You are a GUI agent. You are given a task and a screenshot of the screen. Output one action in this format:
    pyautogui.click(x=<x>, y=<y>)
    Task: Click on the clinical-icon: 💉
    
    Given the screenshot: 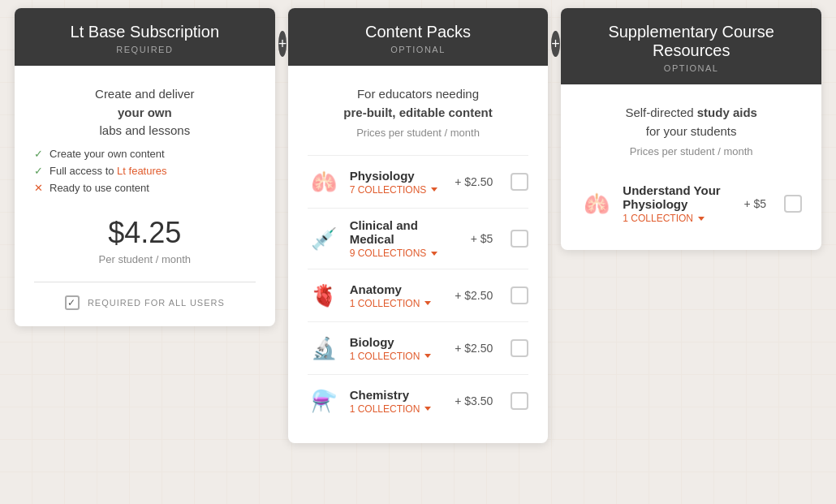 What is the action you would take?
    pyautogui.click(x=324, y=239)
    